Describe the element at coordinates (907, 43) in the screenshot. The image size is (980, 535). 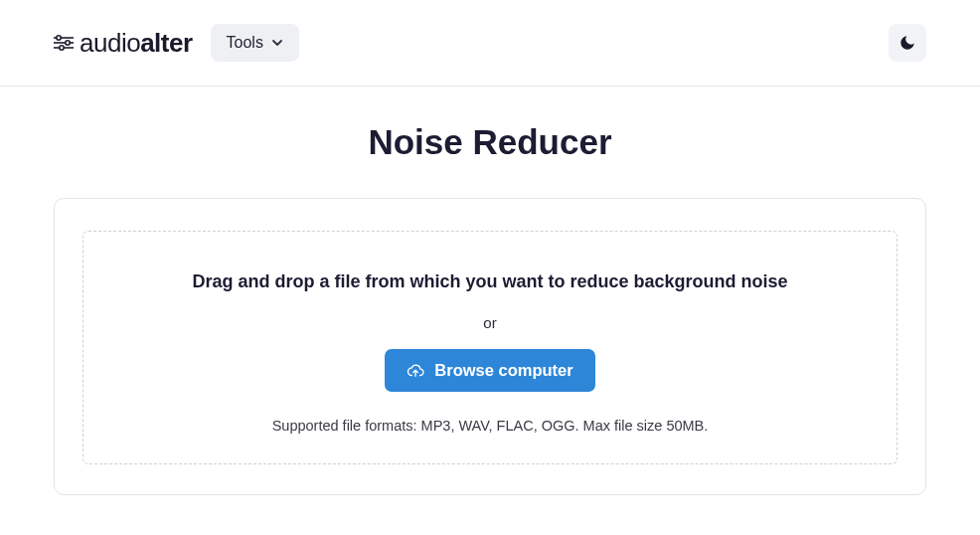
I see `moon-icon` at that location.